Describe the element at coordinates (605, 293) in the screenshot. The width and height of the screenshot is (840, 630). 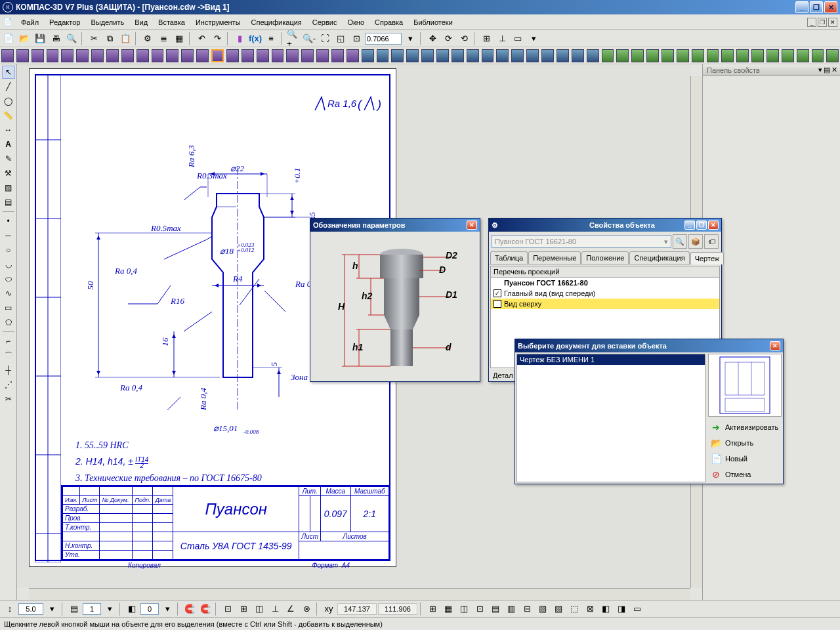
I see `props-row-1: ✓Главный вид (вид спереди)` at that location.